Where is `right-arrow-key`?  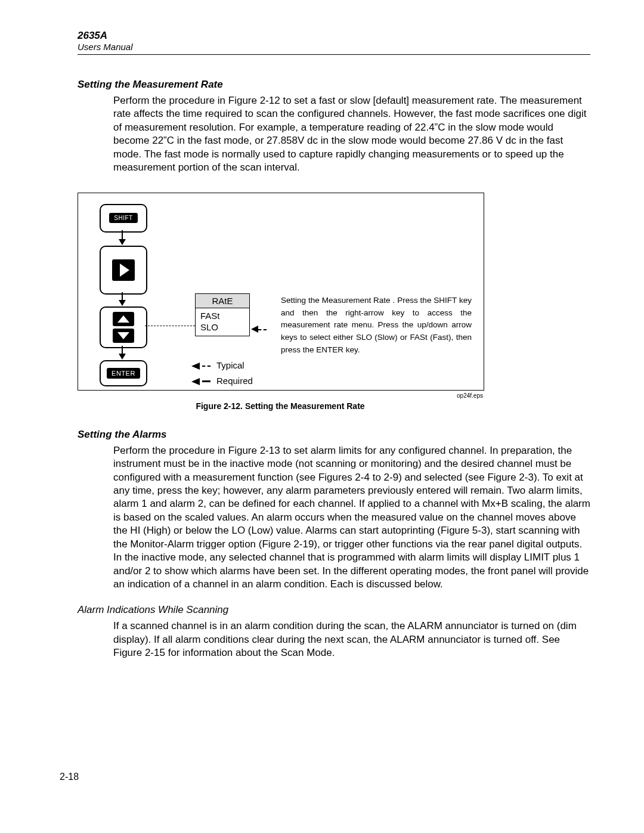
right-arrow-key is located at coordinates (123, 270).